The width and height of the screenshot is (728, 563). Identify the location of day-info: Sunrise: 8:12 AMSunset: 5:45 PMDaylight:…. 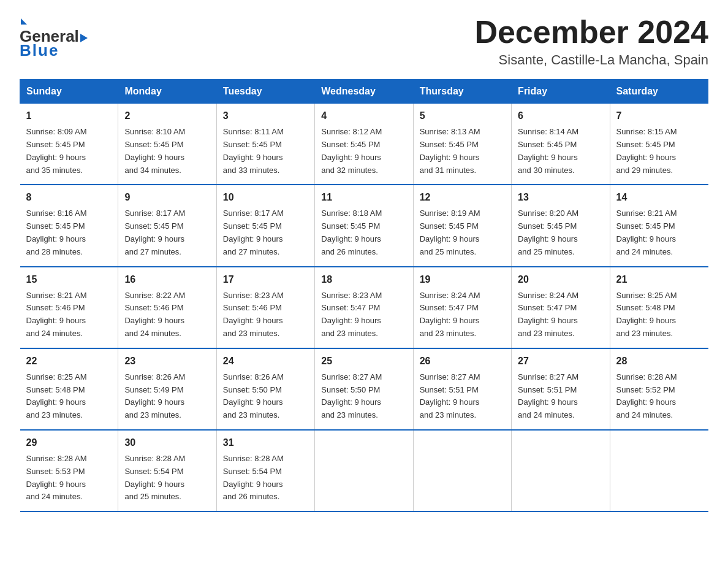
(364, 151).